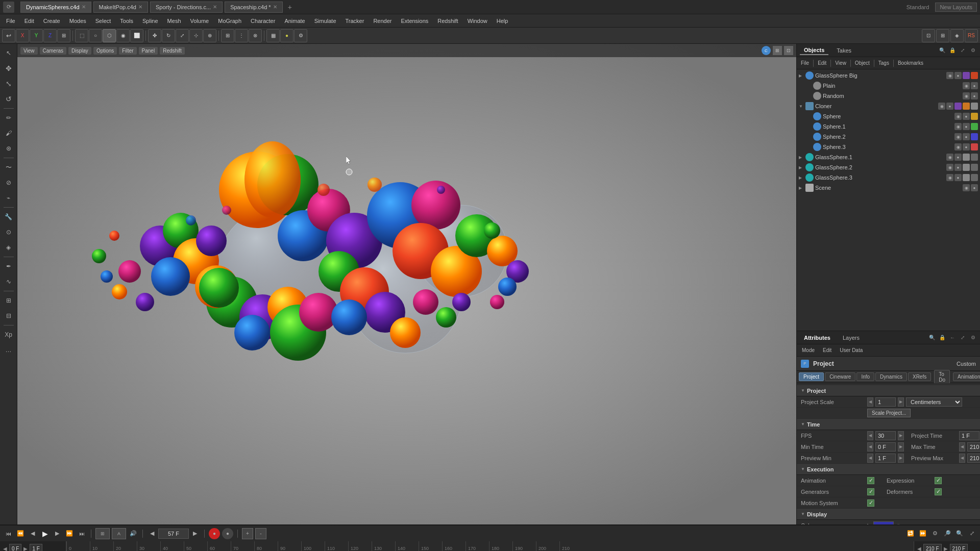  I want to click on tool-worldspace: ⊞, so click(64, 36).